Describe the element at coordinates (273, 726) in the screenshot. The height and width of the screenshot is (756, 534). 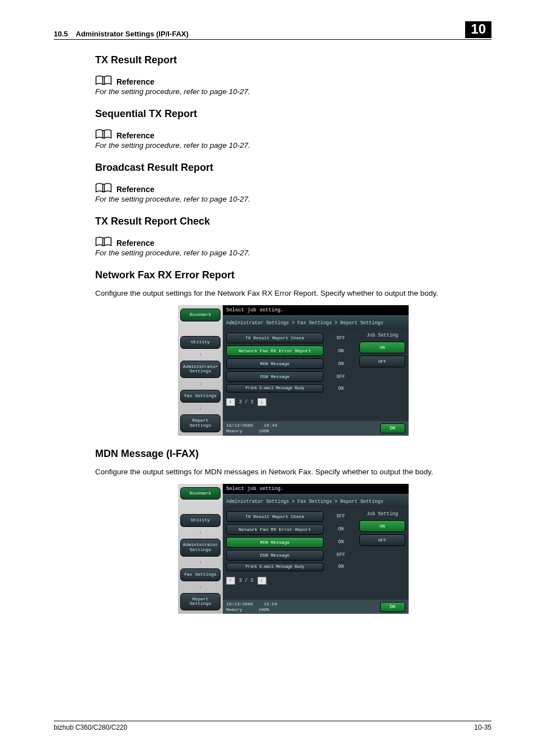
I see `page-footer: bizhub C360/C280/C220 10-35` at that location.